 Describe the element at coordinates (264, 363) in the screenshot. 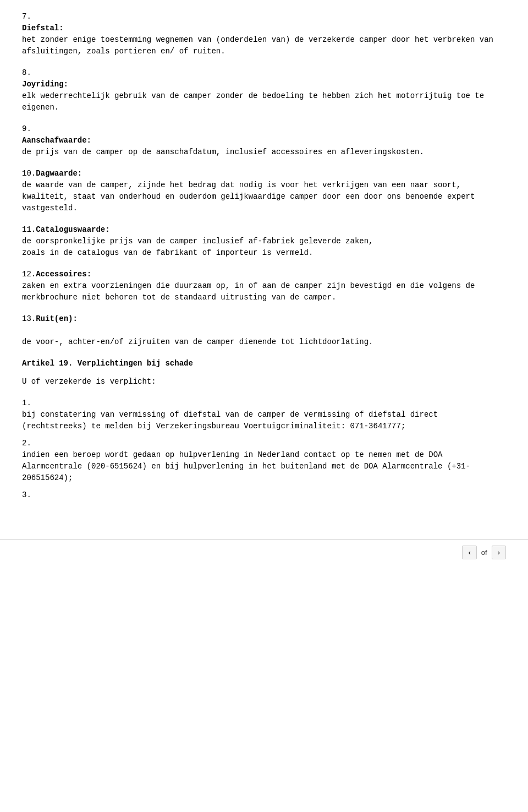

I see `article-19-title: Artikel 19. Verplichtingen bij schade` at that location.